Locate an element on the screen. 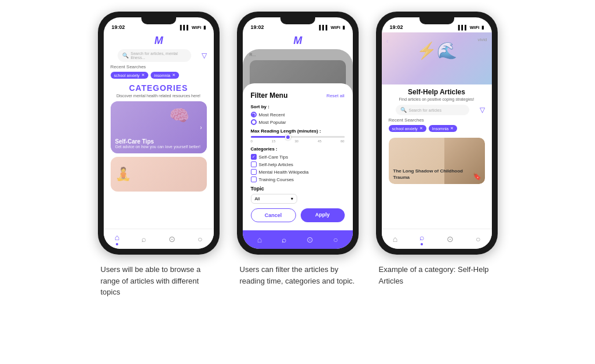 This screenshot has width=595, height=364. checkbox-training-courses: Training Courses is located at coordinates (298, 179).